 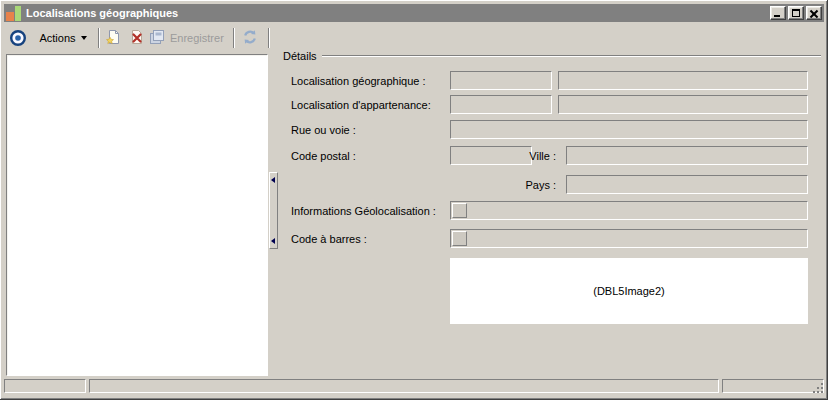 What do you see at coordinates (57, 38) in the screenshot?
I see `actions-button-label: Actions` at bounding box center [57, 38].